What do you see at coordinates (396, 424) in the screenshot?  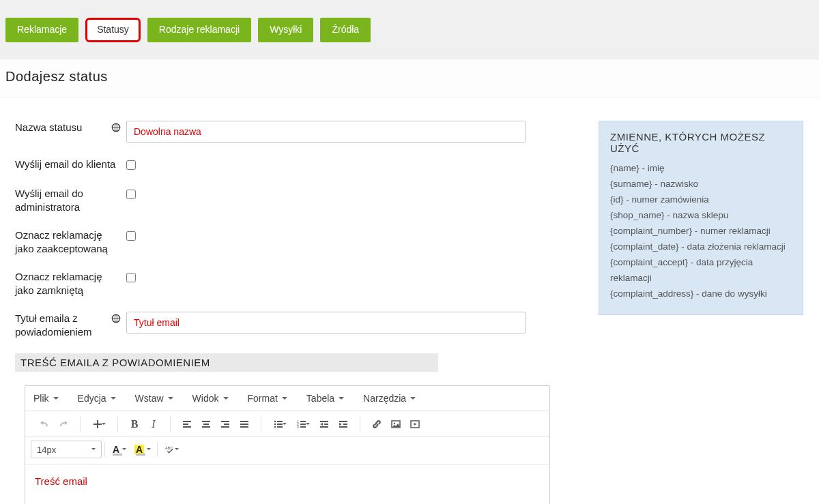 I see `image-icon` at bounding box center [396, 424].